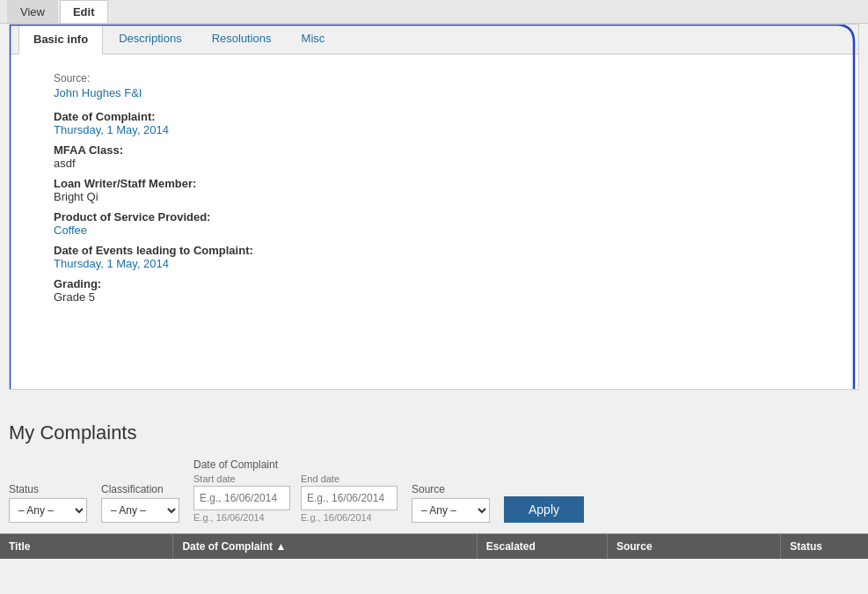  Describe the element at coordinates (443, 157) in the screenshot. I see `mfaa-class-field: MFAA Class: asdf` at that location.